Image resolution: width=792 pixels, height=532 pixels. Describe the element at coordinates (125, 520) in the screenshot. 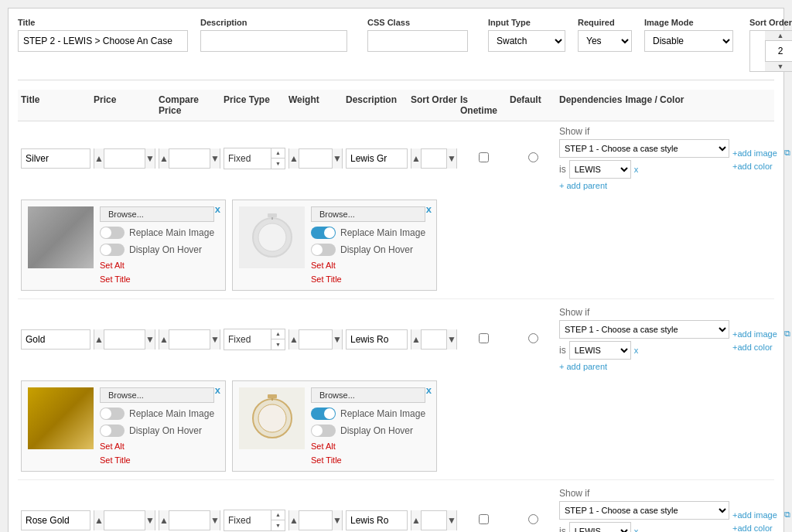

I see `row3-price-stepper: ▲ ▼` at that location.